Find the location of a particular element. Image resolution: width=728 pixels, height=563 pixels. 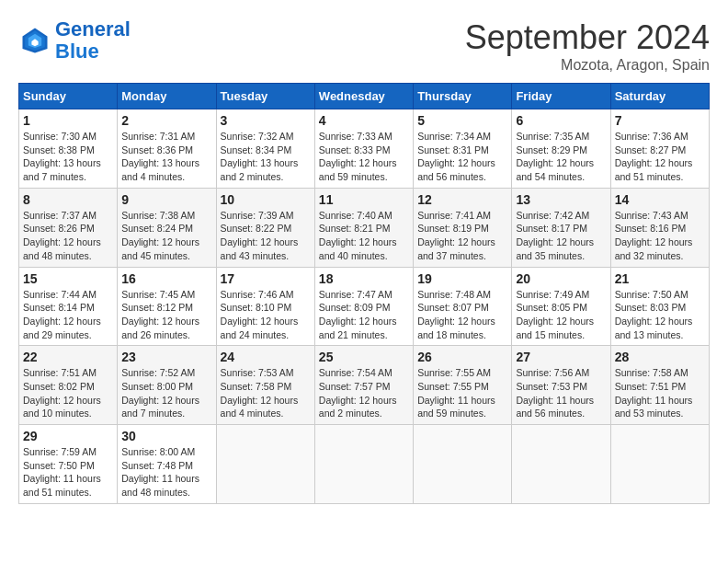

day-info: Sunrise: 7:58 AMSunset: 7:51 PMDaylight:… is located at coordinates (660, 394).